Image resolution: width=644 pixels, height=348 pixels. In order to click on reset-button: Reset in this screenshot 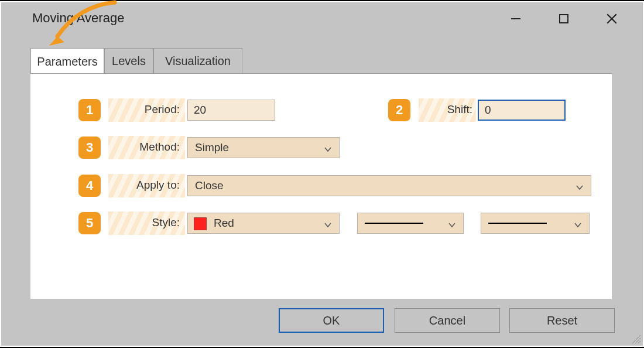, I will do `click(562, 320)`.